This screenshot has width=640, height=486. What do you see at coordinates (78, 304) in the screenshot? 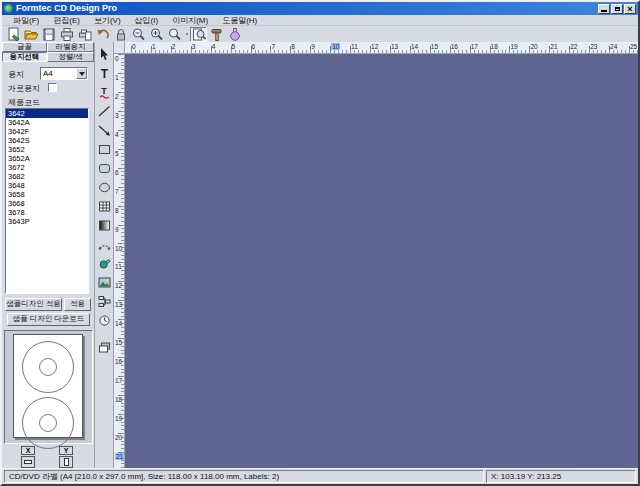
I see `apply-button: 적용` at bounding box center [78, 304].